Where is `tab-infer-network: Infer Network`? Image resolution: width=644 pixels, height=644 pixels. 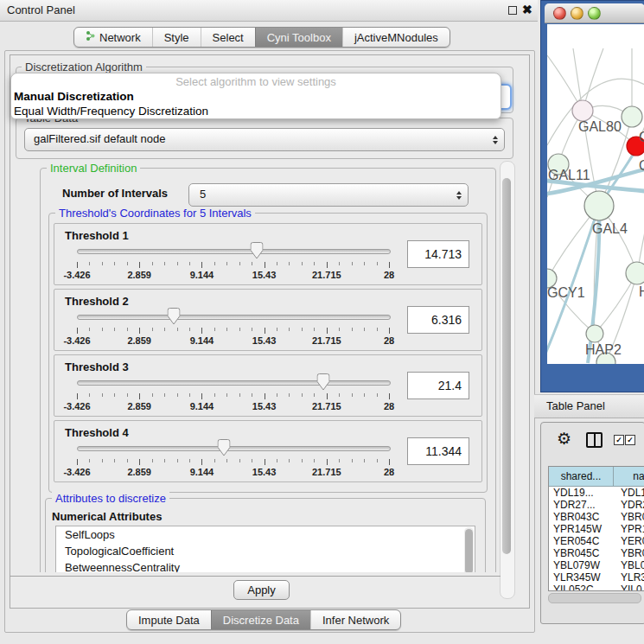
tab-infer-network: Infer Network is located at coordinates (355, 620).